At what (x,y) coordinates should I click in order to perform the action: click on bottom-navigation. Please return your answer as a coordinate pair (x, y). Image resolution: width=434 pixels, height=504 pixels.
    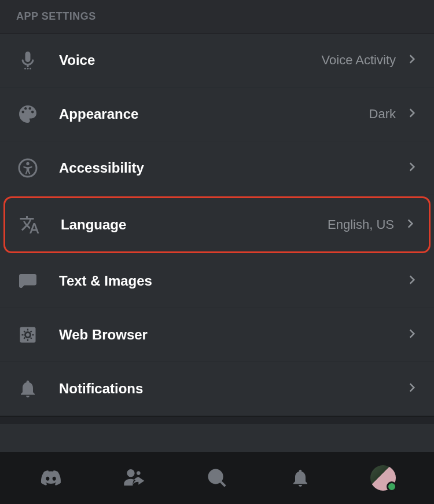
    Looking at the image, I should click on (217, 478).